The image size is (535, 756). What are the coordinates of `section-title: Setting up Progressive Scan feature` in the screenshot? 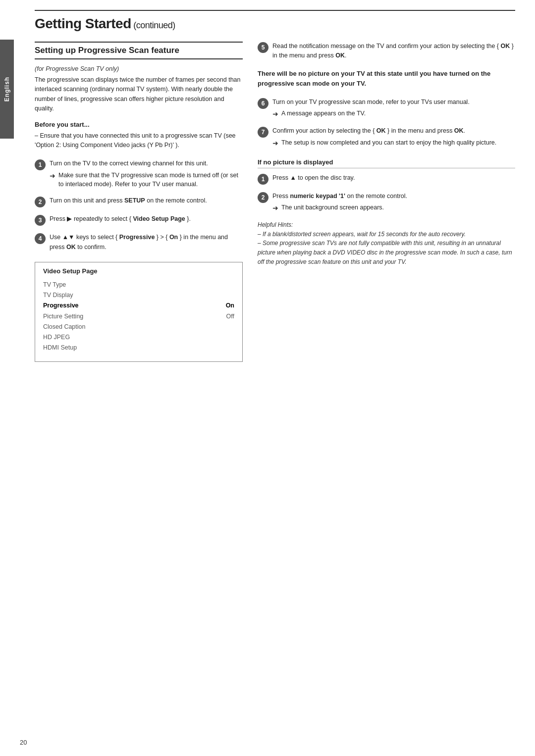 It's located at (139, 50).